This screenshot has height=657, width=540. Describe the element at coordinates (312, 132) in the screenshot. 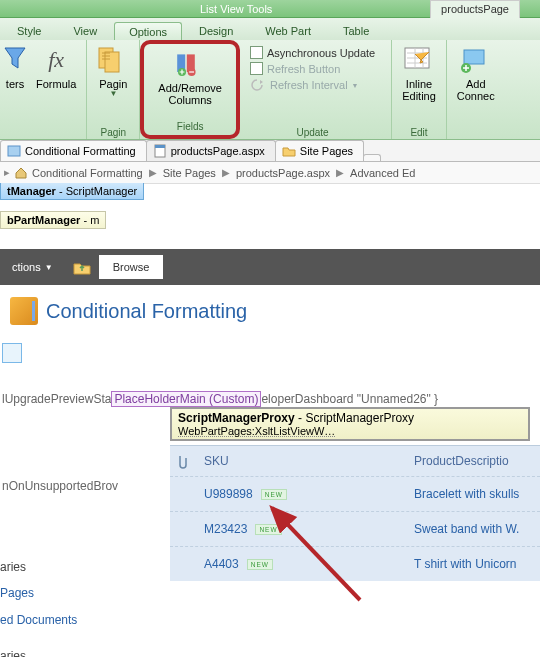

I see `group-label-update: Update` at that location.